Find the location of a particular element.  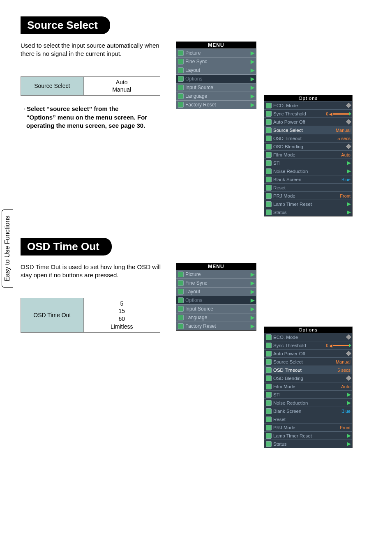

options-item-value is located at coordinates (348, 378).